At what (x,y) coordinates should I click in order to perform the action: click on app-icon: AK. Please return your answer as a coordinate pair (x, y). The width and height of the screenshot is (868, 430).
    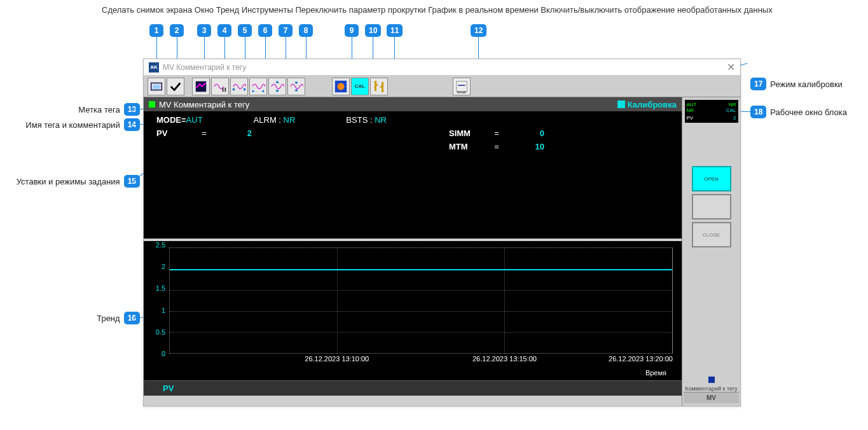
    Looking at the image, I should click on (154, 67).